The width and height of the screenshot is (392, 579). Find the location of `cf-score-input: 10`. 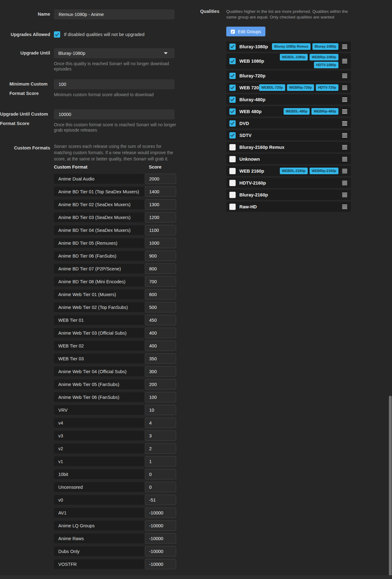

cf-score-input: 10 is located at coordinates (160, 410).